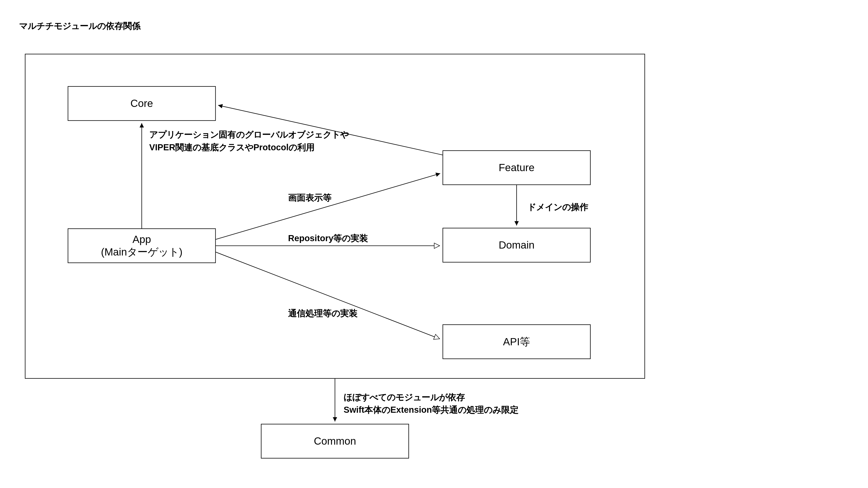  Describe the element at coordinates (516, 168) in the screenshot. I see `node-feature: Feature` at that location.